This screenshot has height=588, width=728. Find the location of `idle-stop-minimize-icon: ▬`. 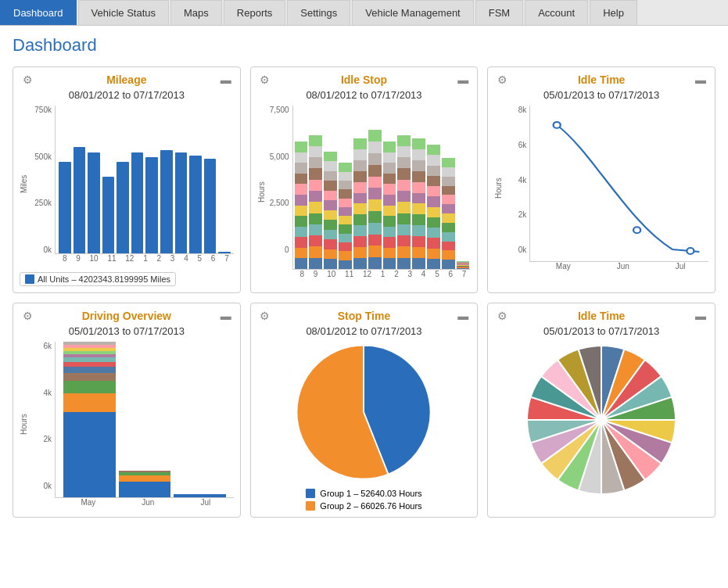

idle-stop-minimize-icon: ▬ is located at coordinates (463, 80).